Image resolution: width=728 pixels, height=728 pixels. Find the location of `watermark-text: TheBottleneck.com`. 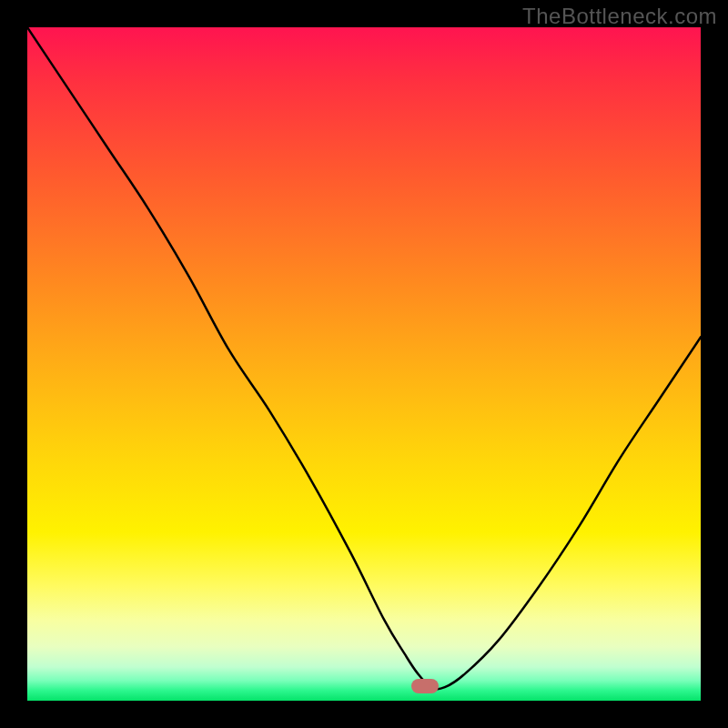

watermark-text: TheBottleneck.com is located at coordinates (620, 16).